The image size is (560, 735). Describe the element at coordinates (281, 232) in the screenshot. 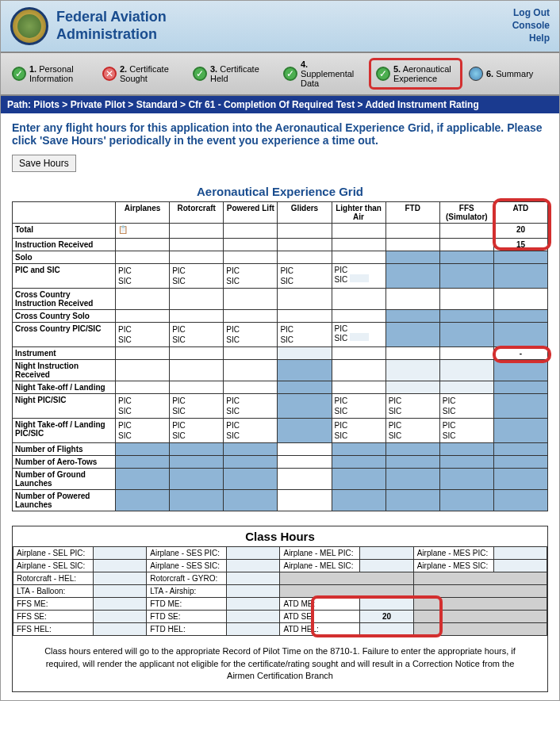

I see `table-row: Total📋20` at that location.